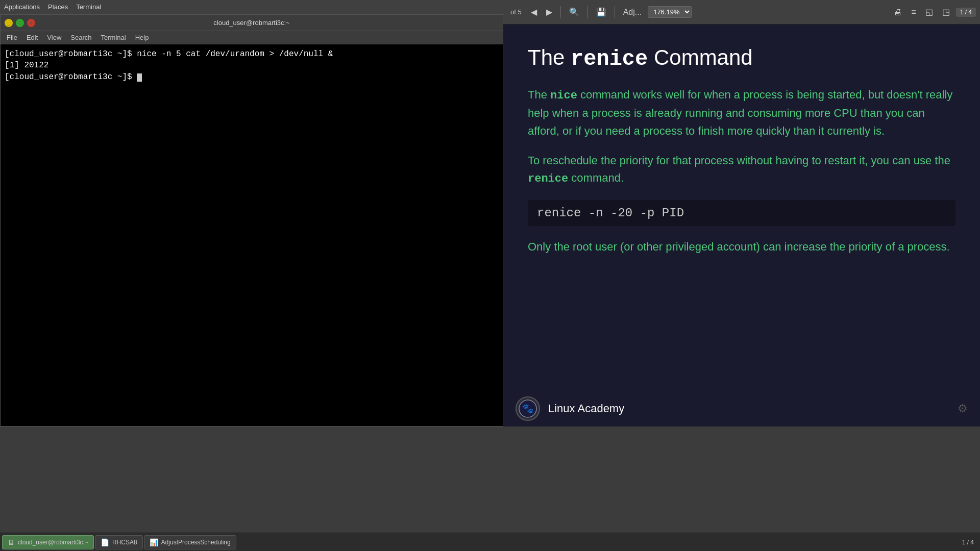 This screenshot has width=980, height=551. What do you see at coordinates (54, 38) in the screenshot?
I see `menu-view: View` at bounding box center [54, 38].